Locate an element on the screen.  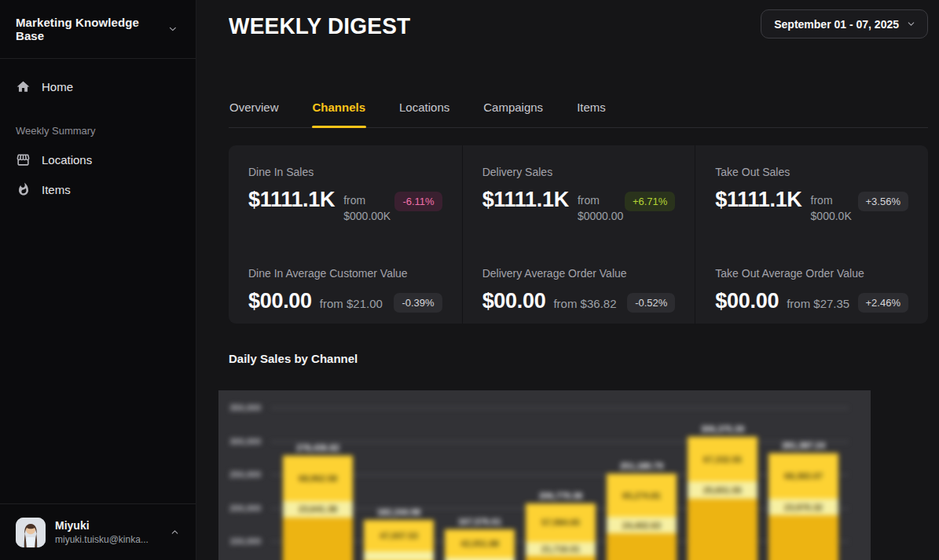
workspace-switcher: Marketing Knowledge Base is located at coordinates (97, 30).